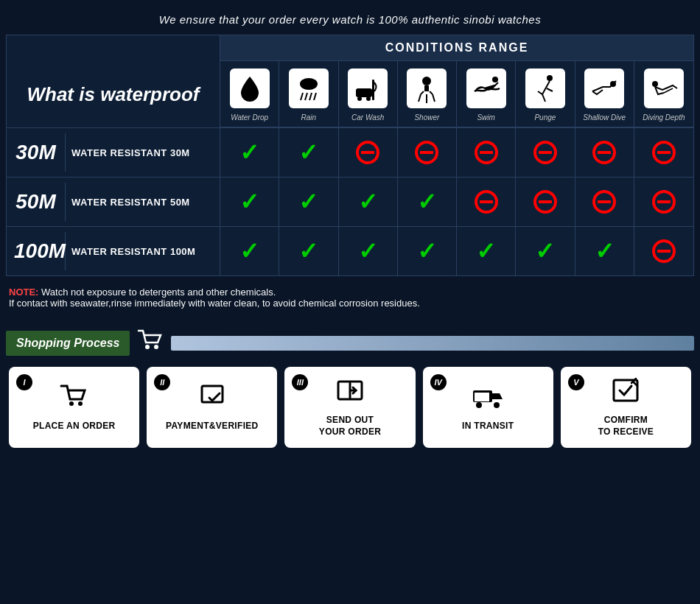 This screenshot has height=604, width=700. I want to click on diving-depth-label: Diving Depth, so click(663, 118).